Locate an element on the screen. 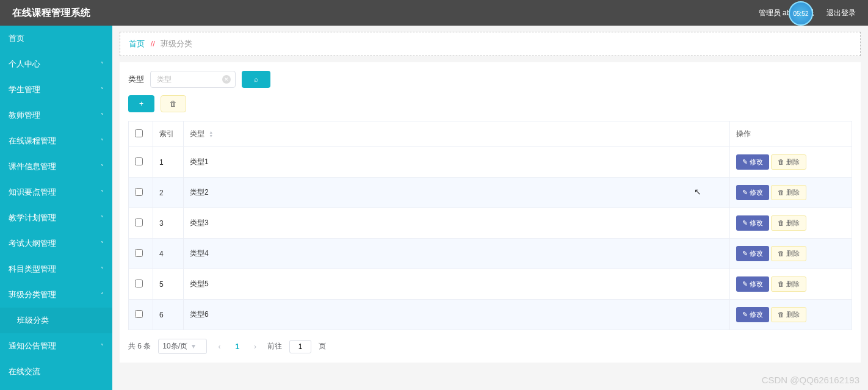 The image size is (868, 390). sidebar-item: 教学计划管理˅ is located at coordinates (56, 218).